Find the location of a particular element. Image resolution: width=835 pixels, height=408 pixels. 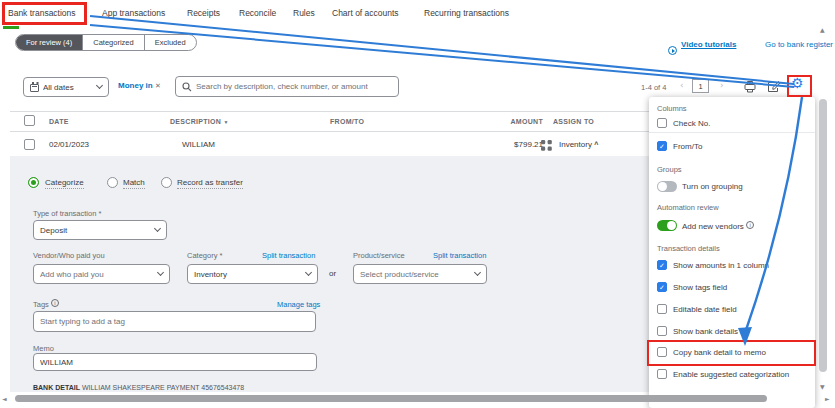

next-page-icon: › is located at coordinates (722, 85).